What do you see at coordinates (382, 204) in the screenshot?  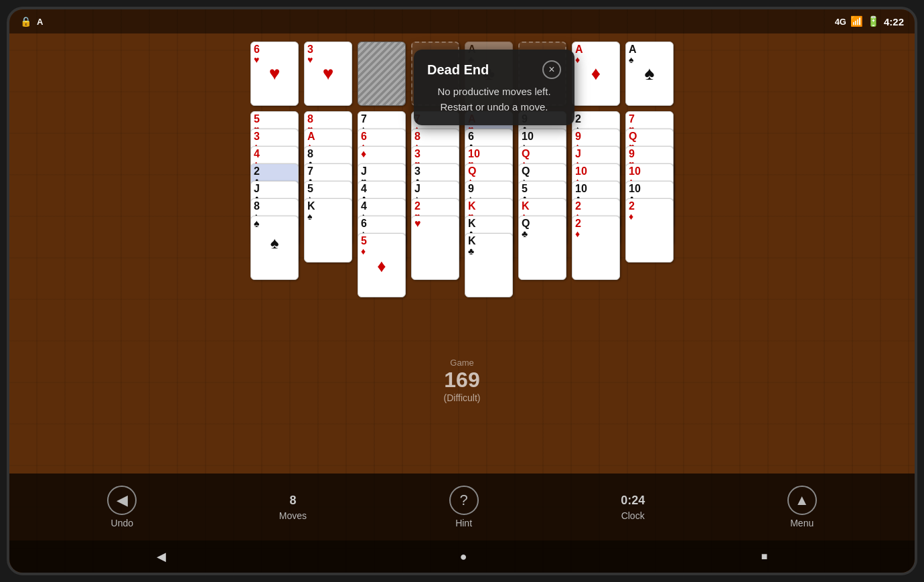 I see `tableau-col-3: 7♠ 6♦ ♦♦ J♥ 4♣ 4♠ 6♠ 5♦♦` at bounding box center [382, 204].